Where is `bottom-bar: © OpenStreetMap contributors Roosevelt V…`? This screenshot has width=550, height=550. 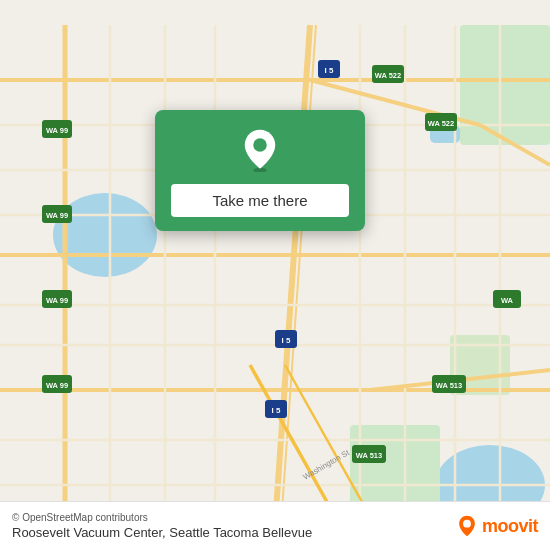 bottom-bar: © OpenStreetMap contributors Roosevelt V… is located at coordinates (275, 526).